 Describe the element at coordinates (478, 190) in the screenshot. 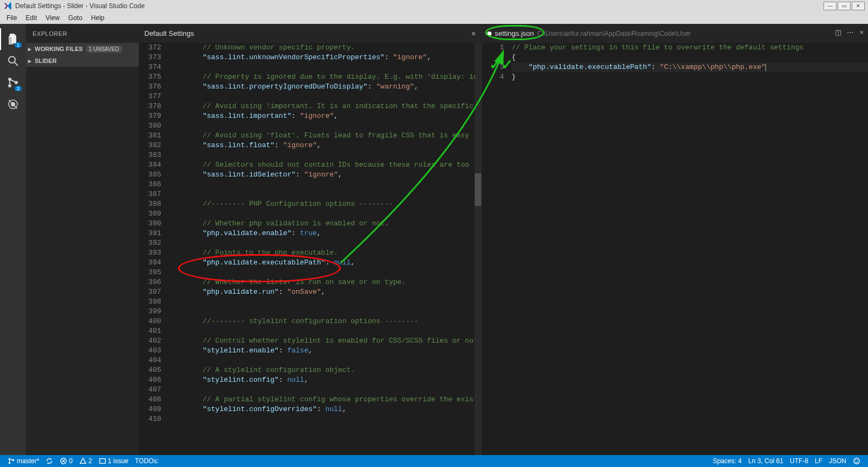

I see `scrollbar-thumb` at that location.